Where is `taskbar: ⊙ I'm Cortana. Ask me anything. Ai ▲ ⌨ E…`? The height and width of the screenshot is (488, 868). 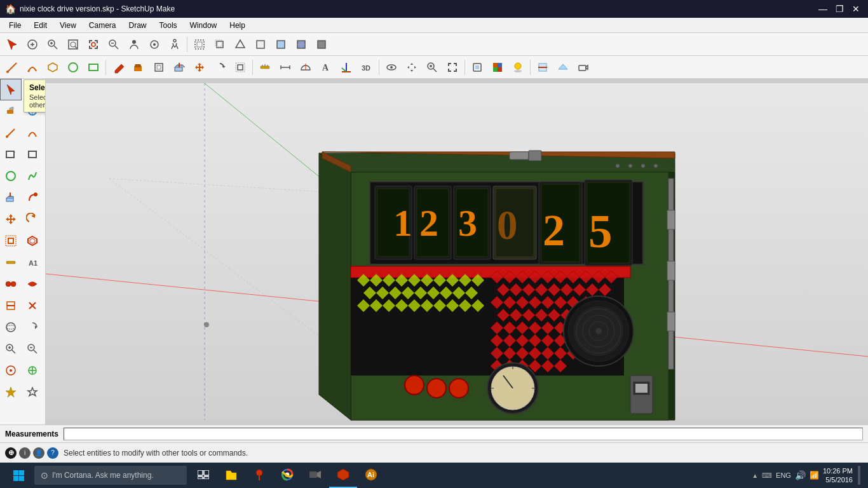 taskbar: ⊙ I'm Cortana. Ask me anything. Ai ▲ ⌨ E… is located at coordinates (434, 475).